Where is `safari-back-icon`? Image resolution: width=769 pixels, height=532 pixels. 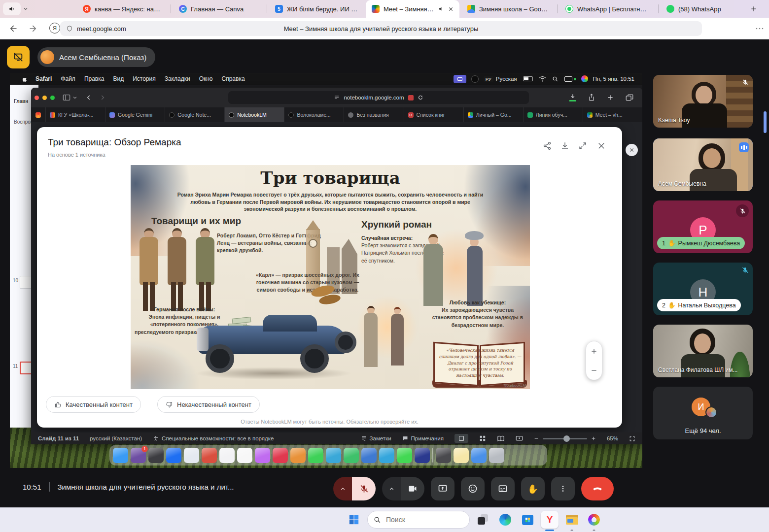
safari-back-icon is located at coordinates (89, 98).